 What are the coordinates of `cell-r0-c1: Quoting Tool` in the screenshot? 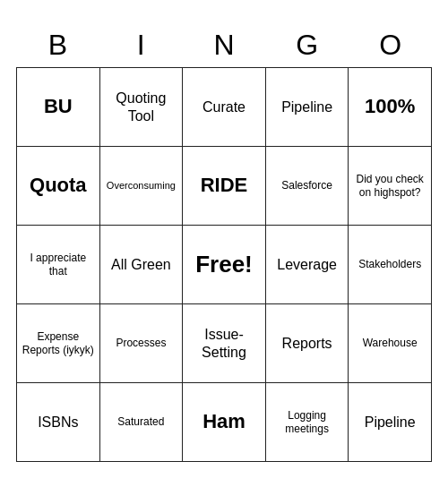 It's located at (142, 107).